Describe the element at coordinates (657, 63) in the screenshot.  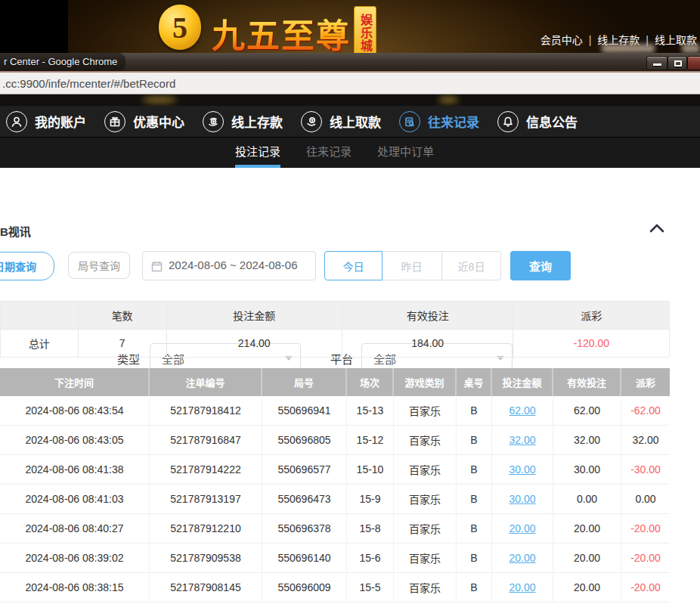
I see `minimize-button` at that location.